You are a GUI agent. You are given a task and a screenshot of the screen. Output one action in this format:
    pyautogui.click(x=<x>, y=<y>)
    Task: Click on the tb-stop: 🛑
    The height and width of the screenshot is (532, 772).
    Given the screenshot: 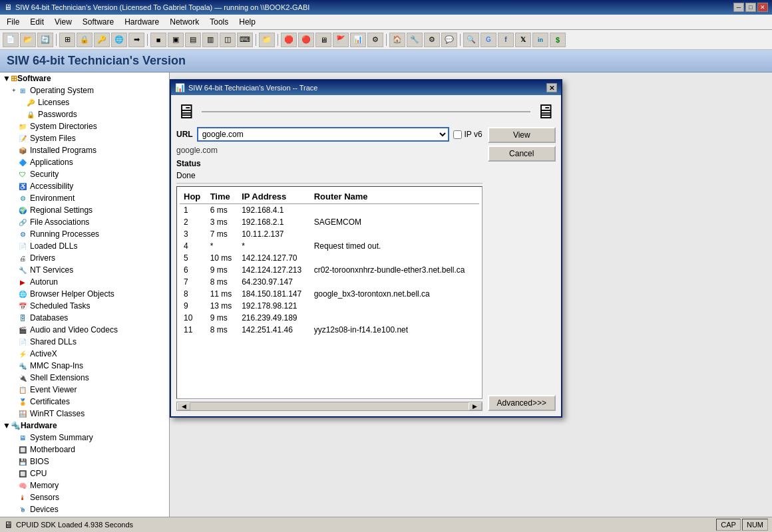 What is the action you would take?
    pyautogui.click(x=289, y=40)
    